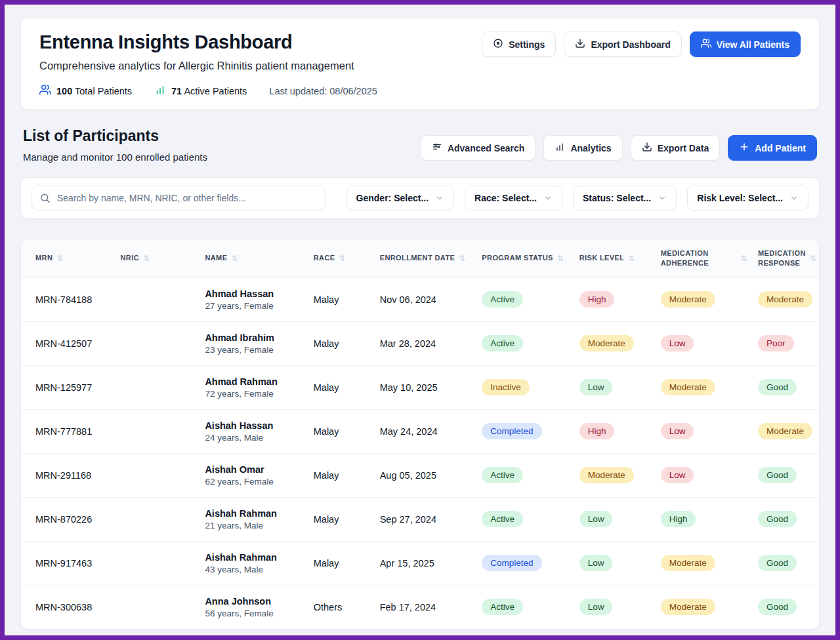  I want to click on gender-filter-label: Gender: Select..., so click(392, 198).